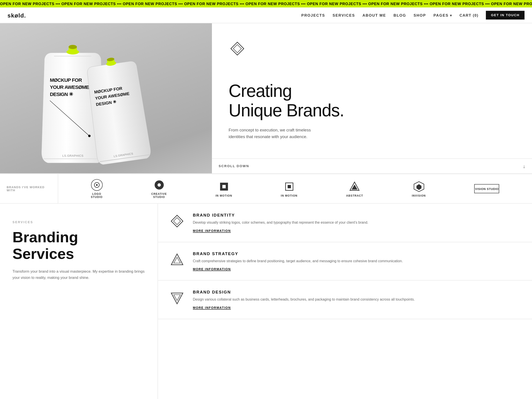 The height and width of the screenshot is (399, 532). What do you see at coordinates (344, 15) in the screenshot?
I see `nav-services: SERVICES` at bounding box center [344, 15].